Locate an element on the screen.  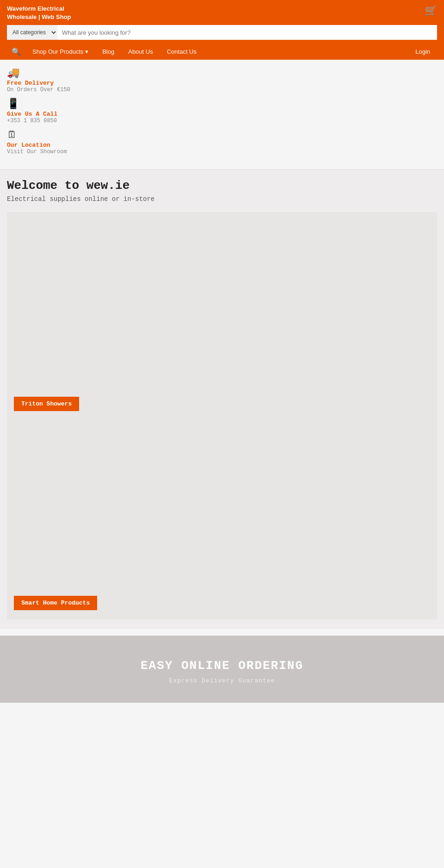
header-top: Waveform Electrical Wholesale | Web Shop… is located at coordinates (222, 15).